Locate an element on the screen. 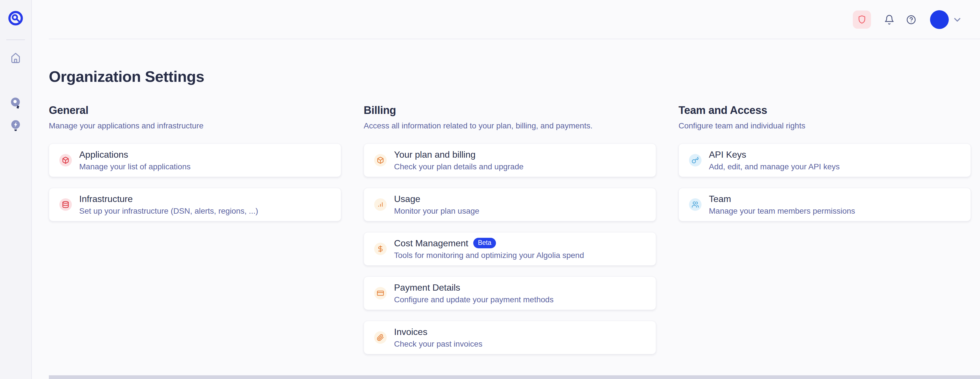 This screenshot has width=980, height=379. section-subtitle: Configure team and individual rights is located at coordinates (825, 126).